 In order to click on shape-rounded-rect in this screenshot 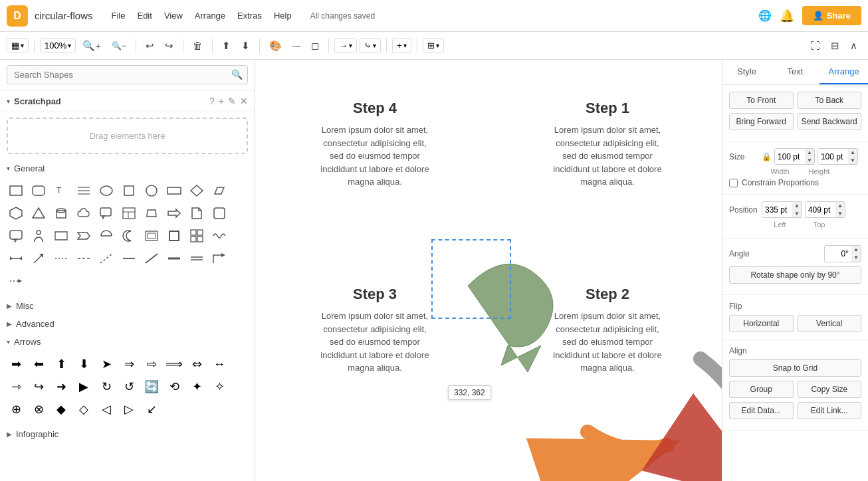, I will do `click(39, 191)`.